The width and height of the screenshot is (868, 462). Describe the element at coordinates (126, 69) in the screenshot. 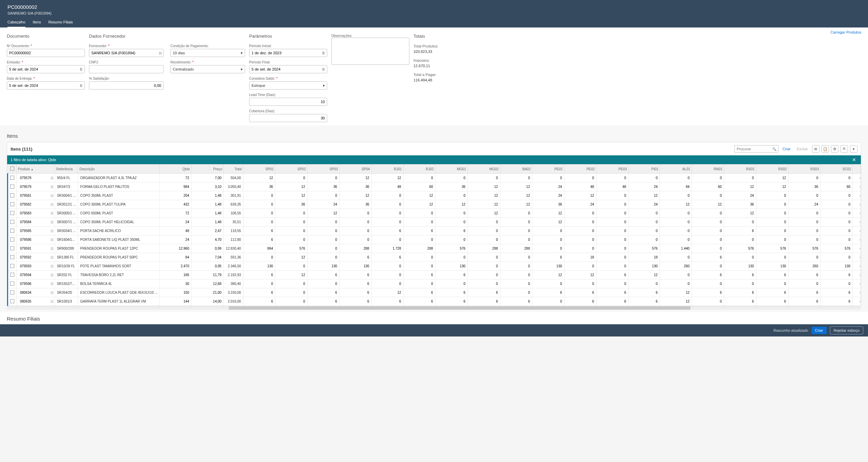

I see `cnpj-input` at that location.